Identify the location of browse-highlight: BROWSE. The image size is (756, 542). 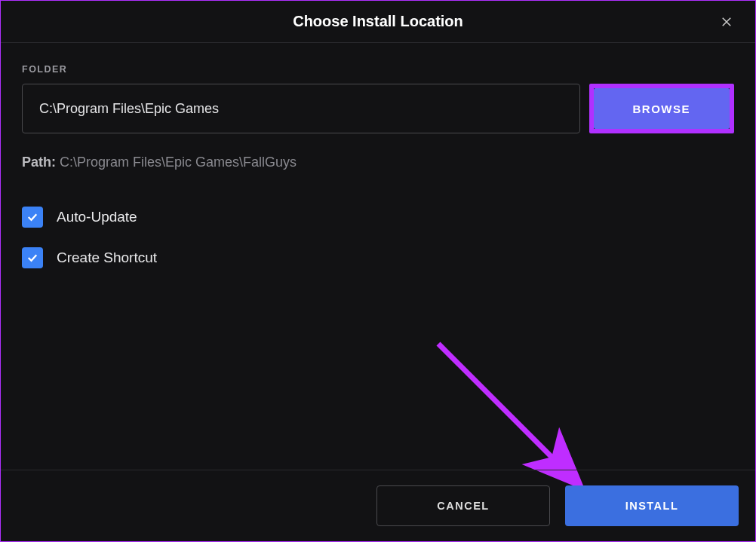
(662, 109).